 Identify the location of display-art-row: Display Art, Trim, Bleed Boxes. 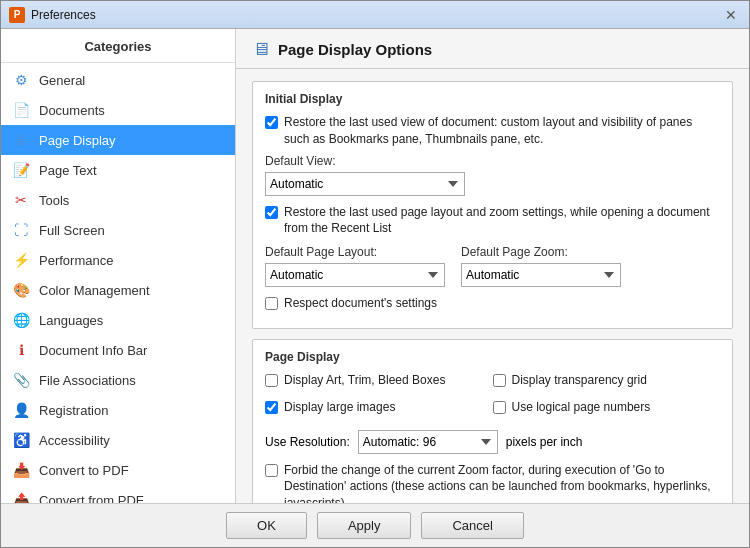
(379, 380).